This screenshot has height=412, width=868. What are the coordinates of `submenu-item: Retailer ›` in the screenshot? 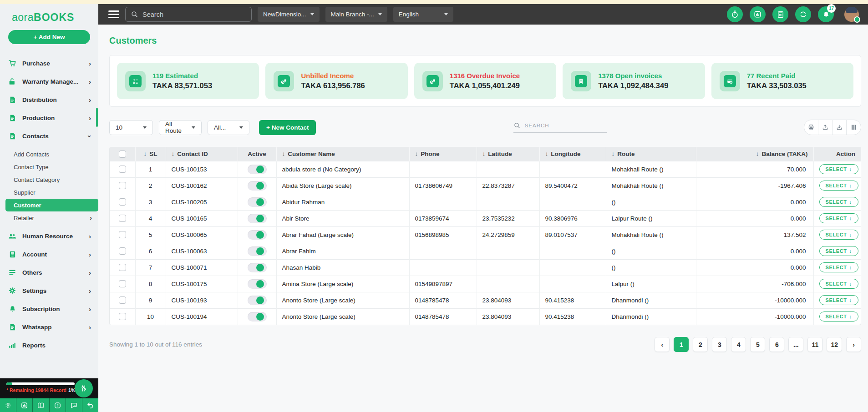 It's located at (49, 218).